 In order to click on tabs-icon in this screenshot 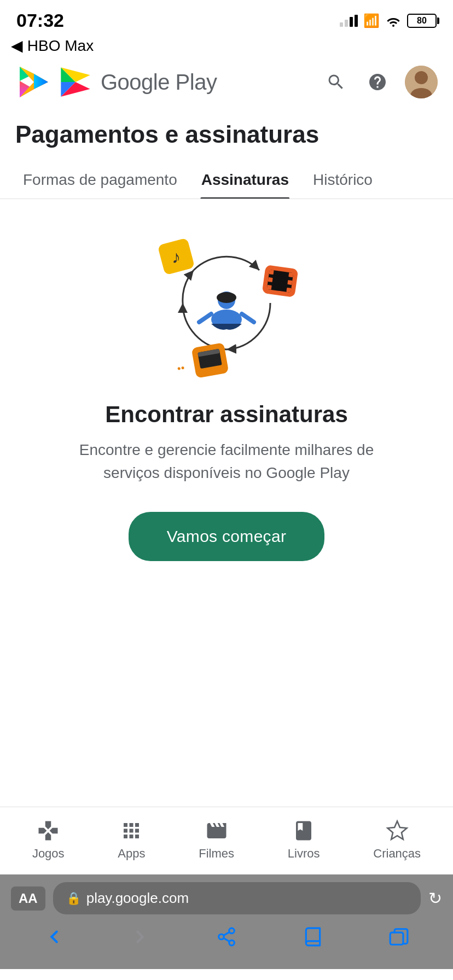, I will do `click(399, 937)`.